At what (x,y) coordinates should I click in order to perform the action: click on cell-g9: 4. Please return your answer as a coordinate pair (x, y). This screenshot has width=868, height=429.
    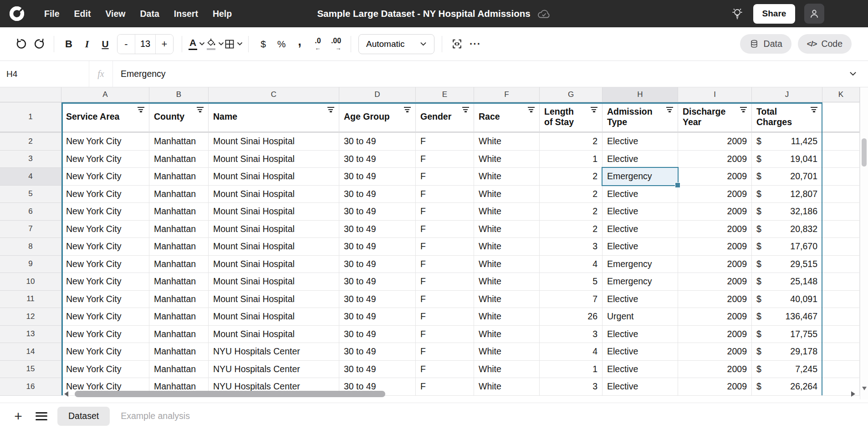
    Looking at the image, I should click on (571, 265).